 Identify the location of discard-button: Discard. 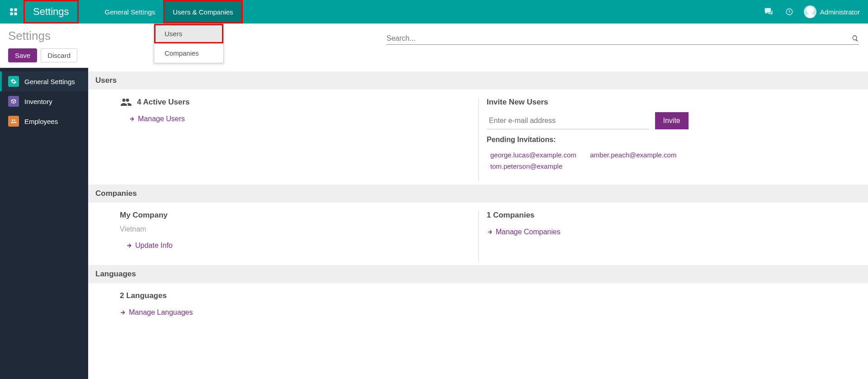
(59, 55).